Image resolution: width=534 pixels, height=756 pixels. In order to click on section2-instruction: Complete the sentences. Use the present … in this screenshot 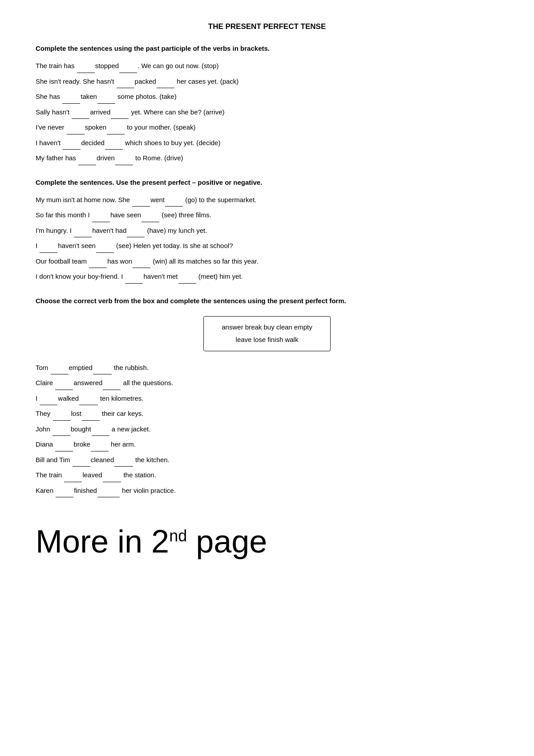, I will do `click(267, 183)`.